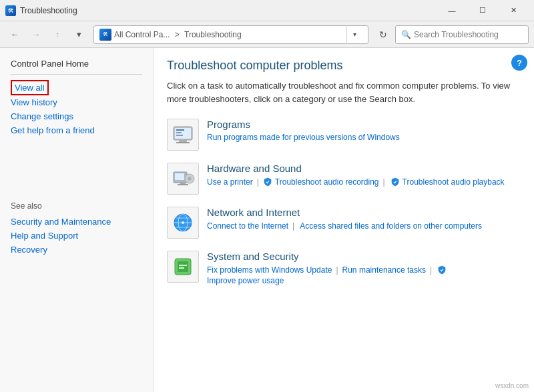 Image resolution: width=534 pixels, height=392 pixels. Describe the element at coordinates (11, 11) in the screenshot. I see `app-icon: 🛠` at that location.